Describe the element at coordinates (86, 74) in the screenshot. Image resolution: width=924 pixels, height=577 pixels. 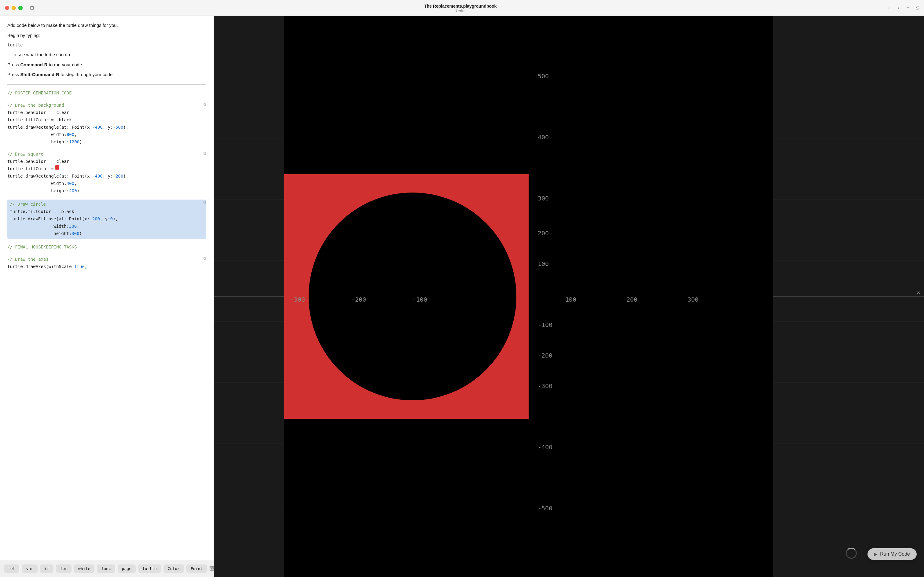
I see `instruction-line5-suffix: to step through your code.` at that location.